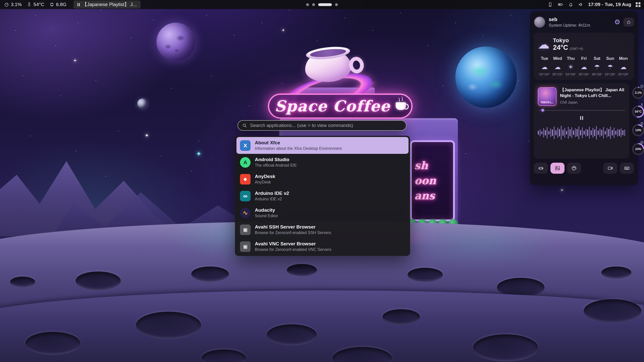 This screenshot has height=362, width=644. I want to click on top-panel: 3.1% 54°C 6.8G 【Japanese Playlist】 J..., so click(322, 5).